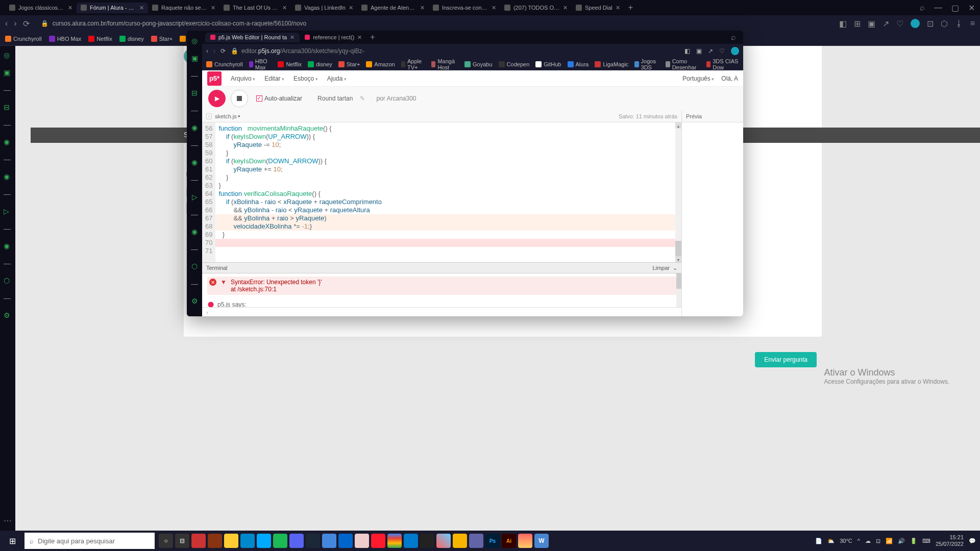 The image size is (980, 551). Describe the element at coordinates (901, 541) in the screenshot. I see `volume-icon: 🔊` at that location.